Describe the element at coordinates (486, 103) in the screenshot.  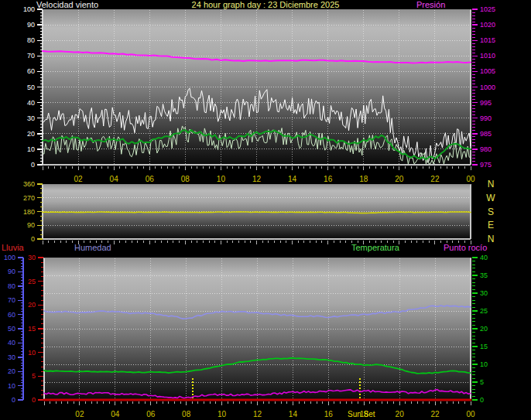
I see `pressure-tick-label: 995` at that location.